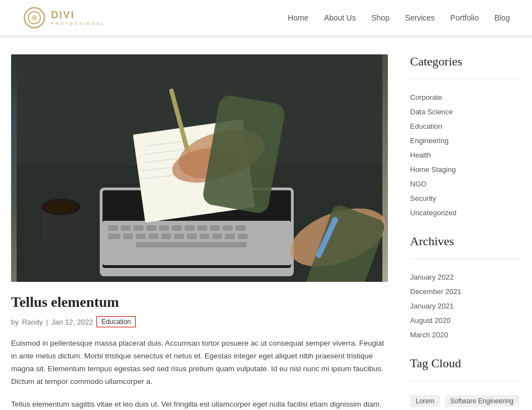 This screenshot has width=532, height=410. What do you see at coordinates (64, 18) in the screenshot?
I see `logo: DIVI PROFESSIONAL` at bounding box center [64, 18].